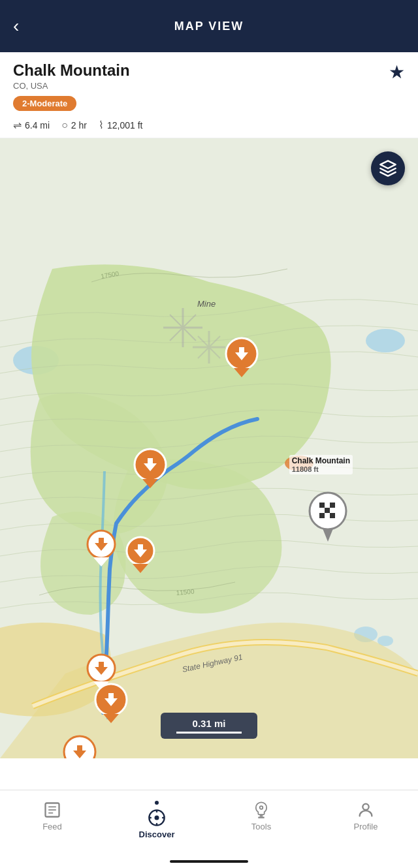 Image resolution: width=418 pixels, height=868 pixels. Describe the element at coordinates (209, 723) in the screenshot. I see `scale-text: 0.31 mi` at that location.